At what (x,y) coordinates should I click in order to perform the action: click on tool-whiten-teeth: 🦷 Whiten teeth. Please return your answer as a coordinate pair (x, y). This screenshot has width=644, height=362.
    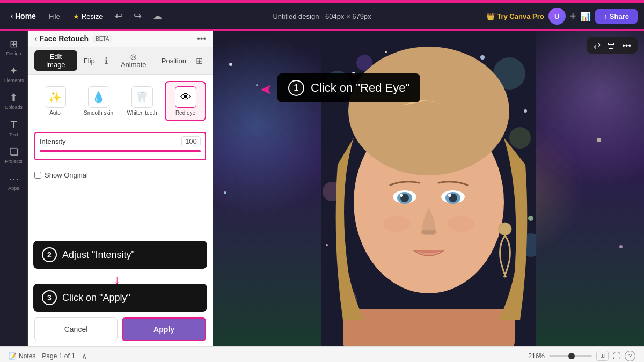
    Looking at the image, I should click on (142, 101).